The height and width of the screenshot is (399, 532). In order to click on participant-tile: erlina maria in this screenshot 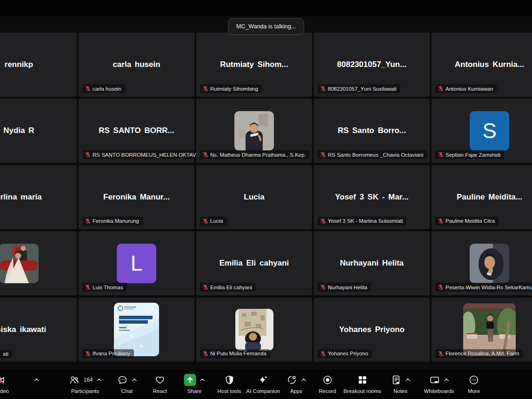, I will do `click(38, 197)`.